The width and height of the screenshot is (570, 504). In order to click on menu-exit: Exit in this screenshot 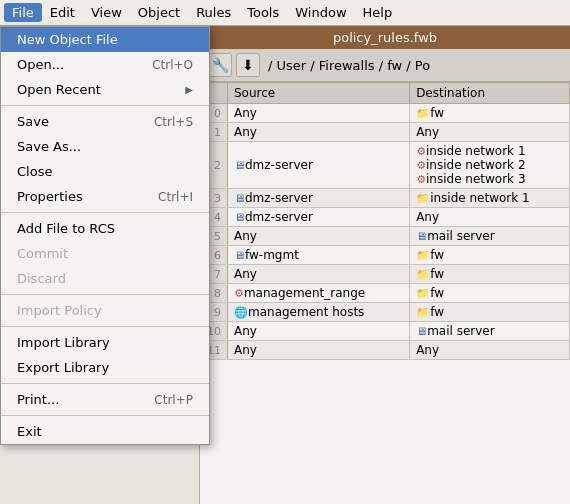, I will do `click(105, 432)`.